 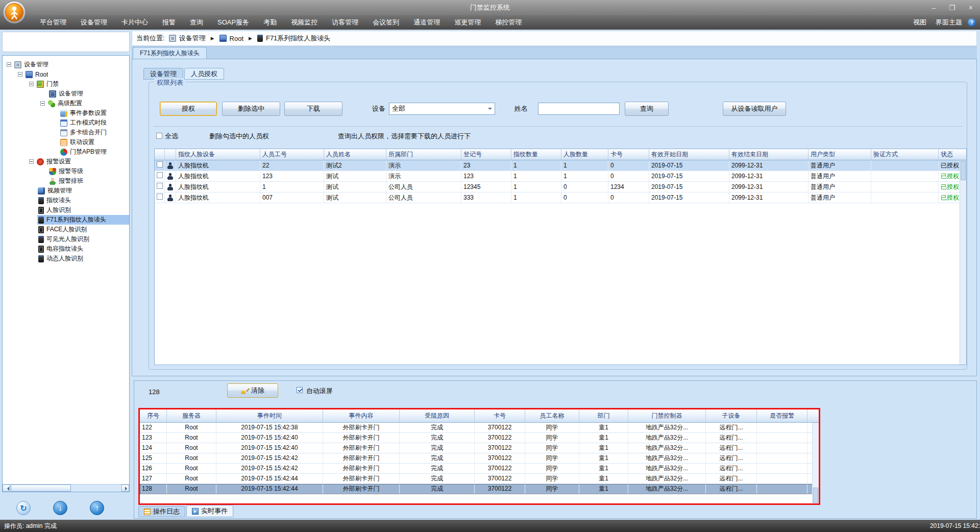 What do you see at coordinates (479, 479) in the screenshot?
I see `event-row: 127Root2019-07-15 15:42:44外部刷卡开门完成370012…` at bounding box center [479, 479].